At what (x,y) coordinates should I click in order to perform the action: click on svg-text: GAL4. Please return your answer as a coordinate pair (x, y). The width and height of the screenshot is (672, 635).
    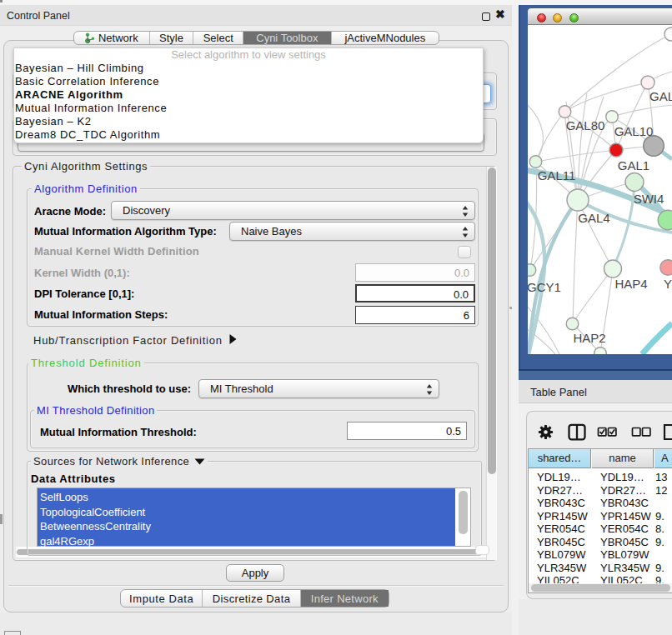
    Looking at the image, I should click on (594, 218).